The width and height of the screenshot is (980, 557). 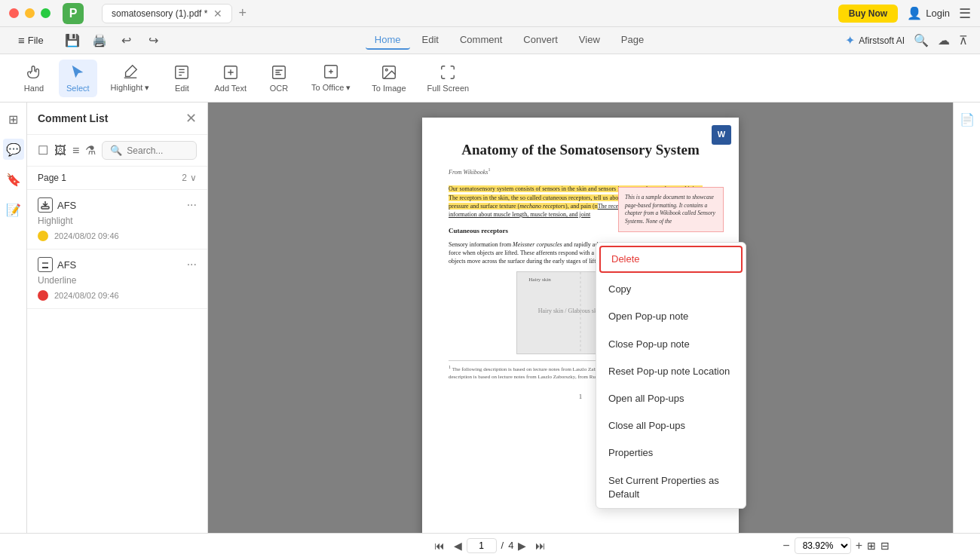 I want to click on svg-text: Hairy skin, so click(x=540, y=280).